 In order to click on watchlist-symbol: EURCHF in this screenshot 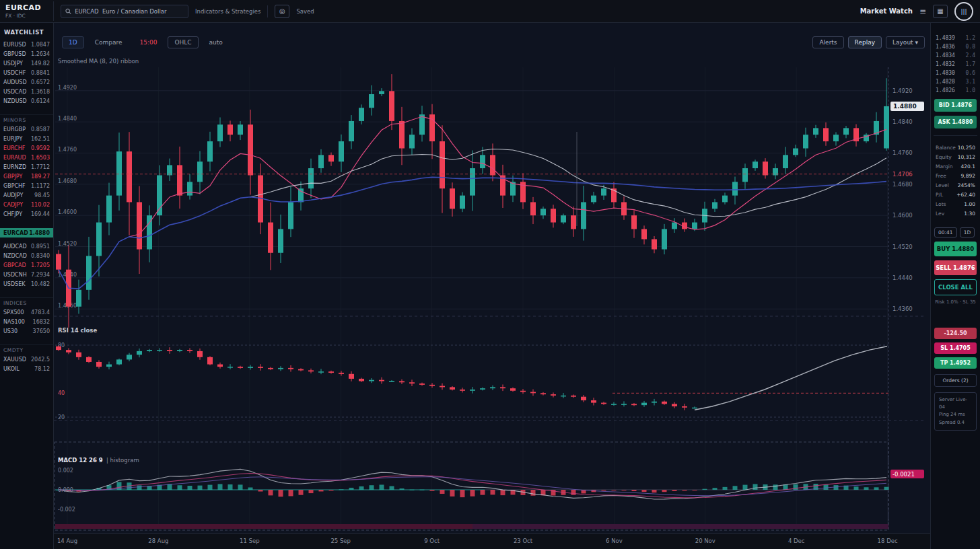, I will do `click(14, 148)`.